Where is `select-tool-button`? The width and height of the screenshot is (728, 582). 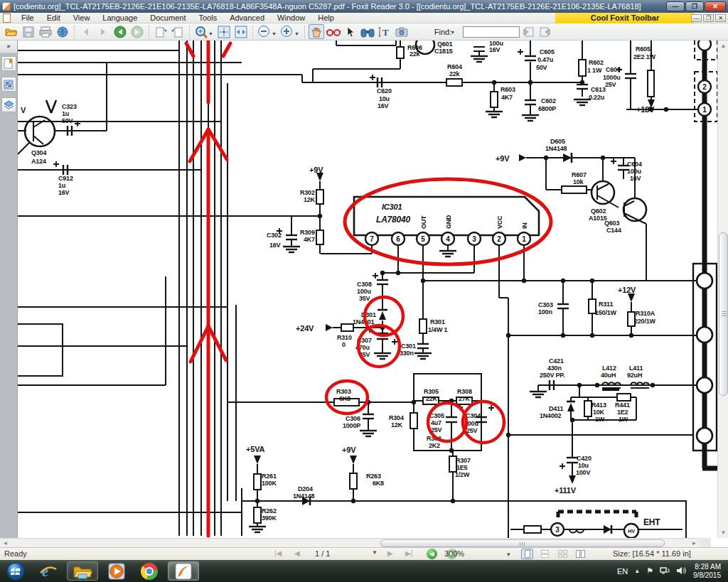 select-tool-button is located at coordinates (350, 31).